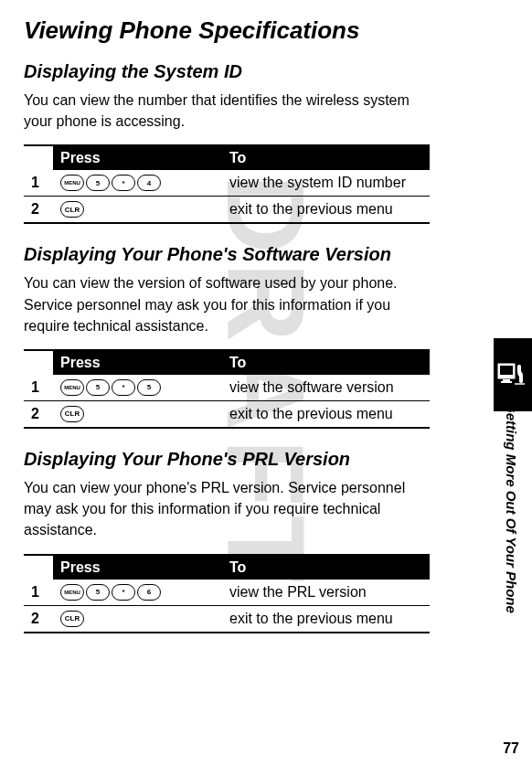 Image resolution: width=532 pixels, height=766 pixels. I want to click on key-sequence-cell: MENU 5 * 4, so click(137, 183).